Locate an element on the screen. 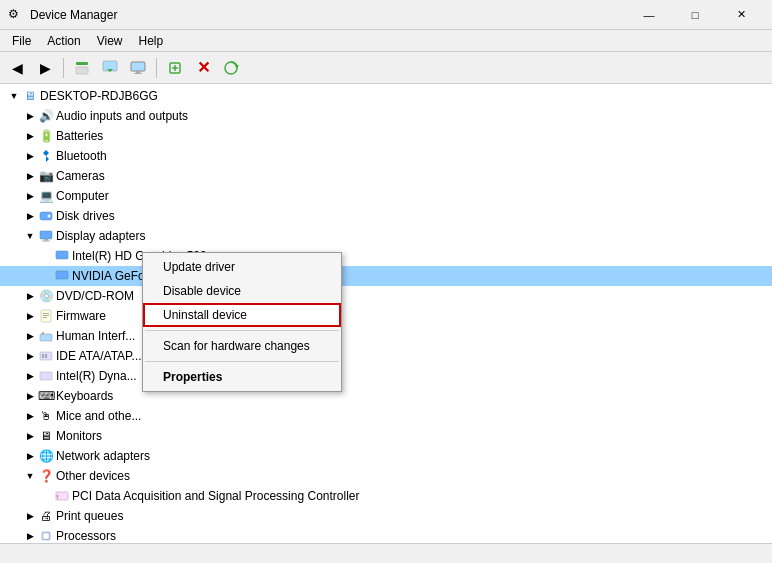 This screenshot has width=772, height=563. root-label: DESKTOP-RDJB6GG is located at coordinates (99, 96).